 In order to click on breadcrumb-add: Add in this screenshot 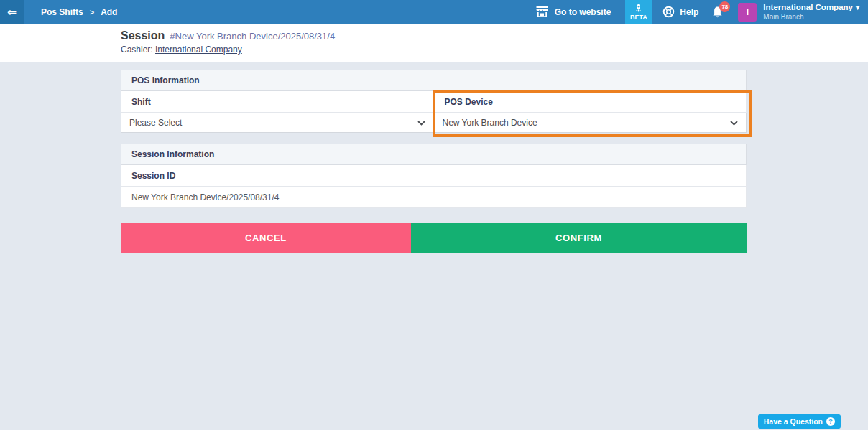, I will do `click(109, 12)`.